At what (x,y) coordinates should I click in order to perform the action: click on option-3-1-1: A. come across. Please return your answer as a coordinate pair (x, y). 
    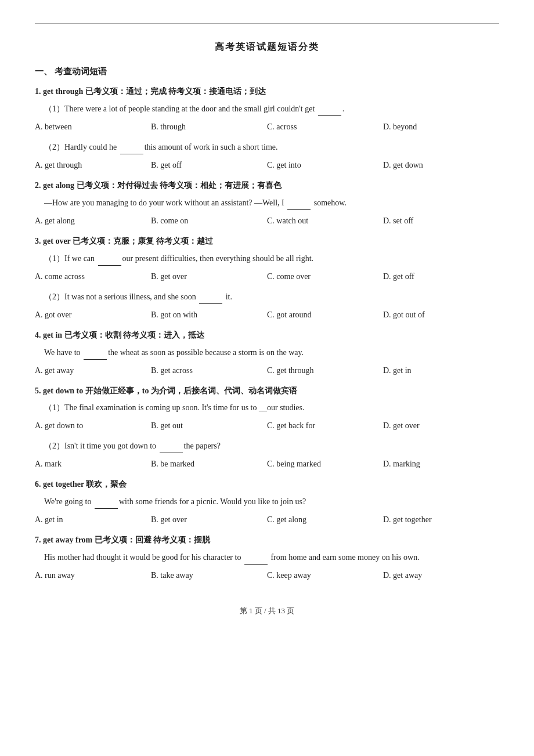
    Looking at the image, I should click on (93, 276).